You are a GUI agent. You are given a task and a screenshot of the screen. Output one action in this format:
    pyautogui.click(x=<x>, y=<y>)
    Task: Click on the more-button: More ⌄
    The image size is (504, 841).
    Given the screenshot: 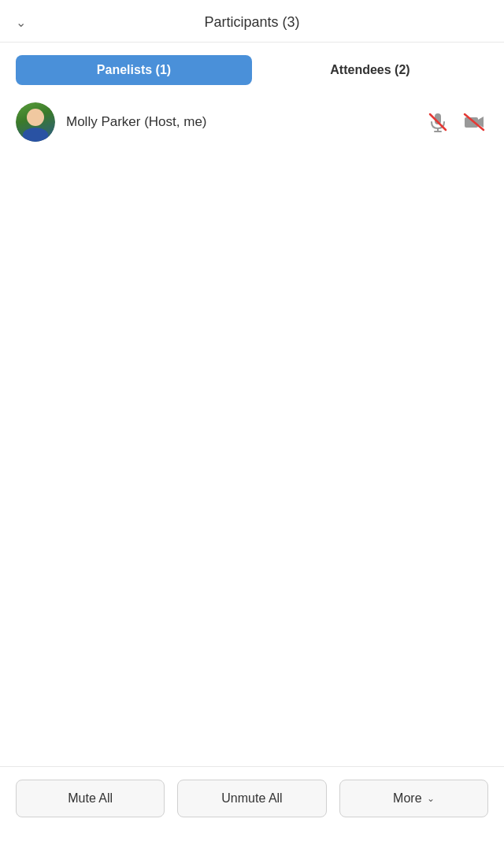 What is the action you would take?
    pyautogui.click(x=414, y=798)
    